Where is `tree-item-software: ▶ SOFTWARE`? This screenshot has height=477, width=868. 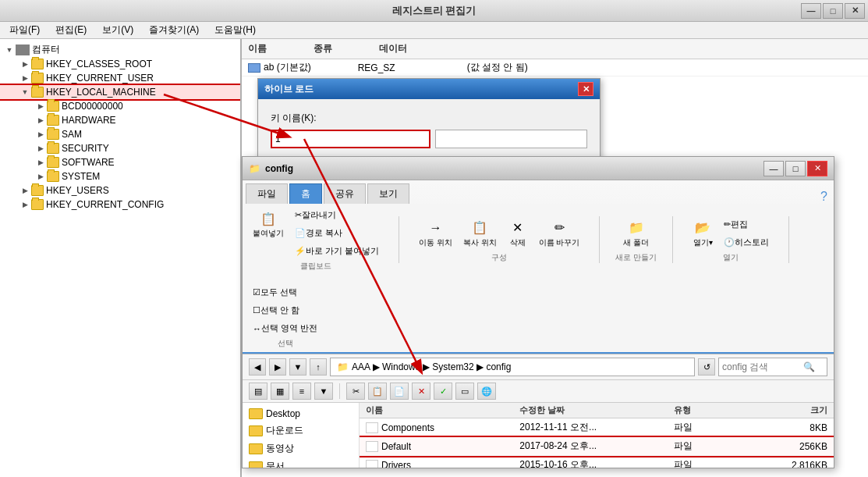
tree-item-software: ▶ SOFTWARE is located at coordinates (120, 162).